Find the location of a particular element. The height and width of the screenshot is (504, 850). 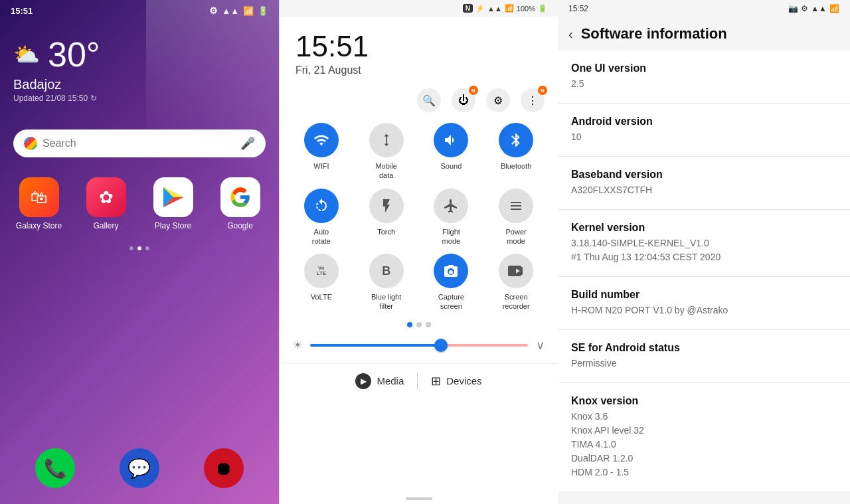

one-ui-version-label: One UI version is located at coordinates (704, 68).